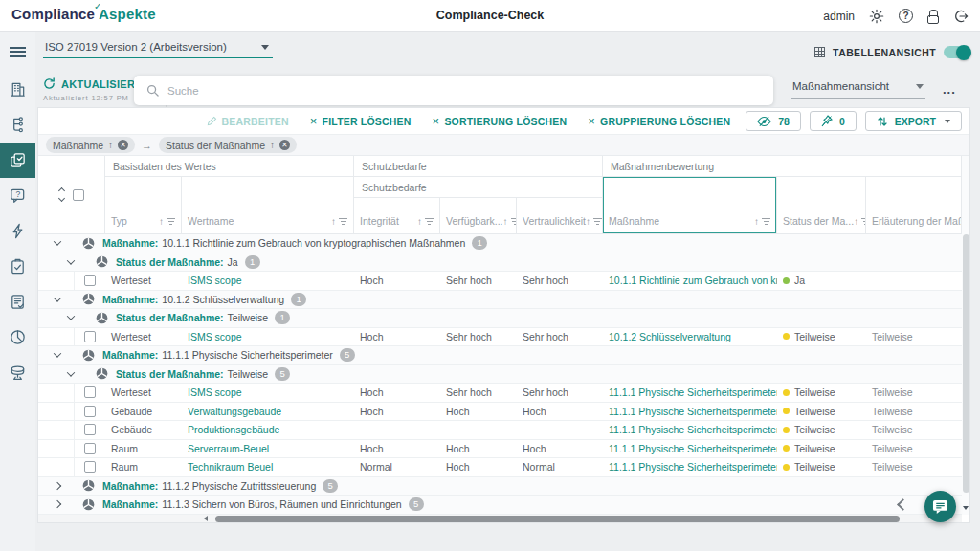 The height and width of the screenshot is (551, 980). What do you see at coordinates (61, 195) in the screenshot?
I see `collapse-all-icon` at bounding box center [61, 195].